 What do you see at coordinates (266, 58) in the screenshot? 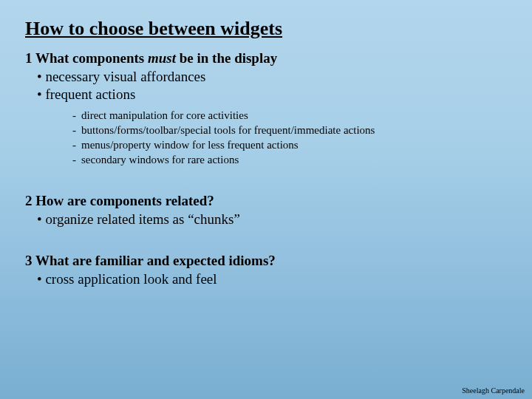
I see `section-1-heading: 1 What components must be in the display` at bounding box center [266, 58].